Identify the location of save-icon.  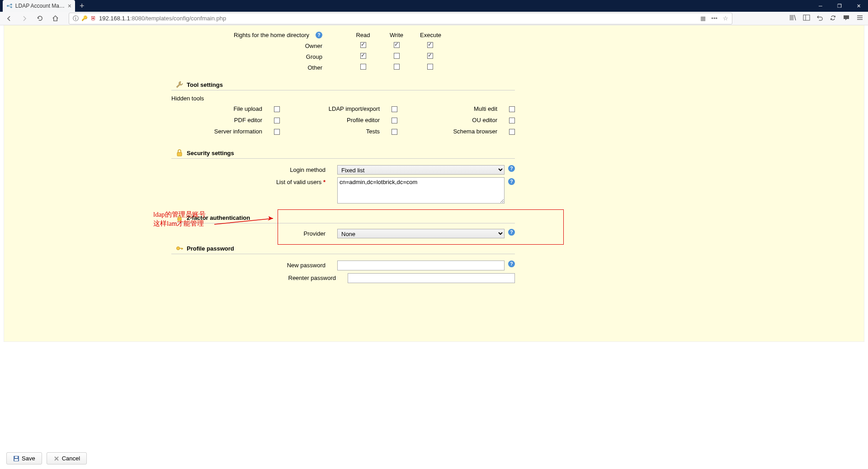
(16, 459).